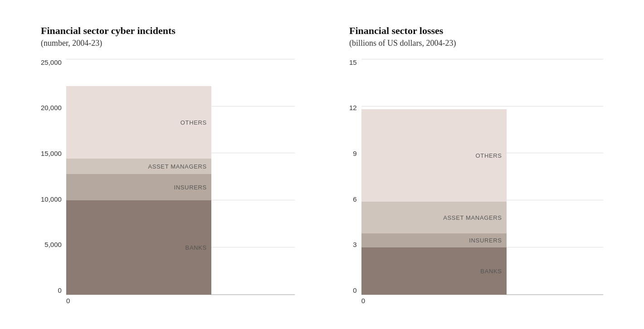 The image size is (644, 329). Describe the element at coordinates (355, 245) in the screenshot. I see `y-label: 3` at that location.